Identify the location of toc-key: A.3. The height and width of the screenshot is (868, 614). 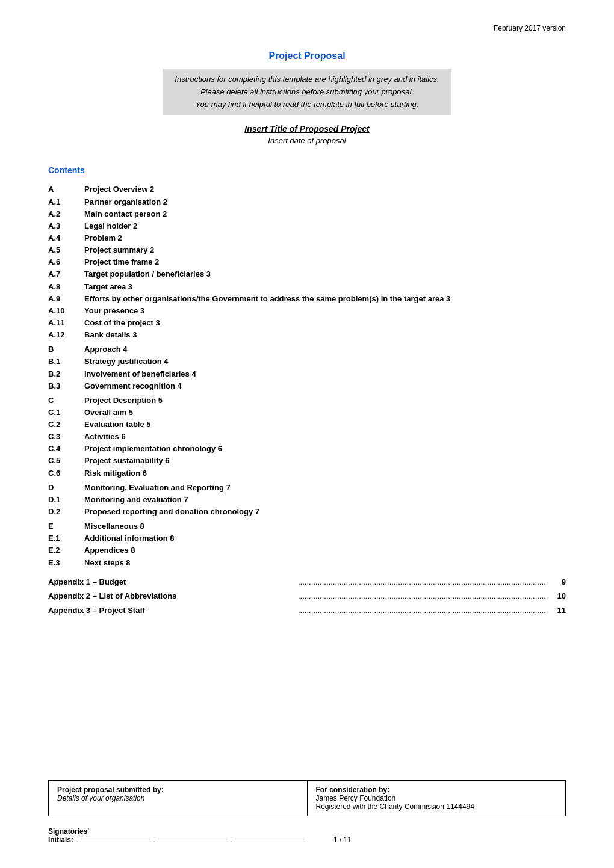
(66, 226).